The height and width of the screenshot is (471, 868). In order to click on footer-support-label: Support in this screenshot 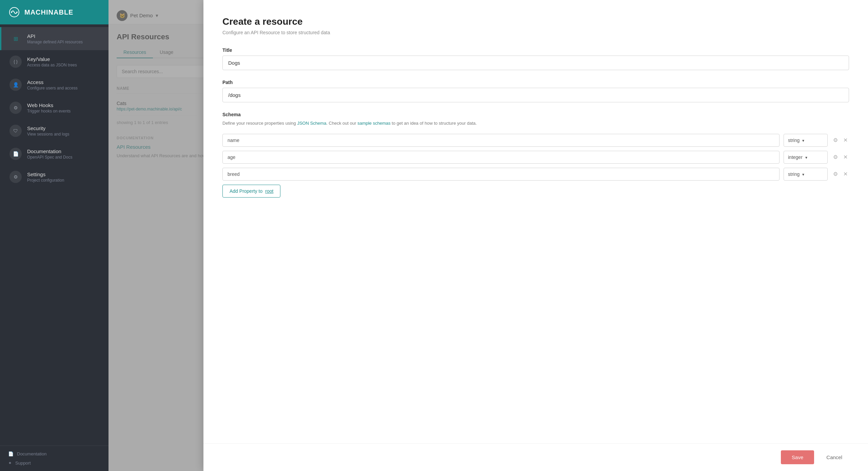, I will do `click(23, 463)`.